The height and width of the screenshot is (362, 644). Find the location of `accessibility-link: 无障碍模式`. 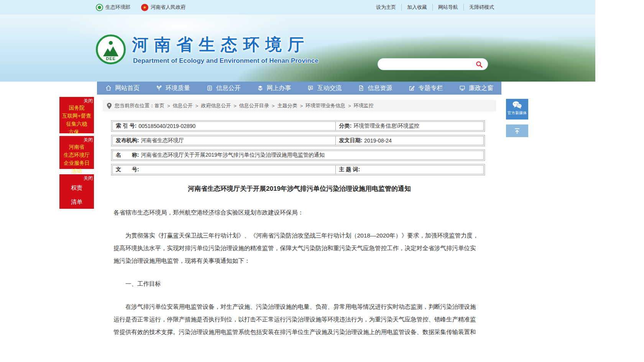

accessibility-link: 无障碍模式 is located at coordinates (481, 7).